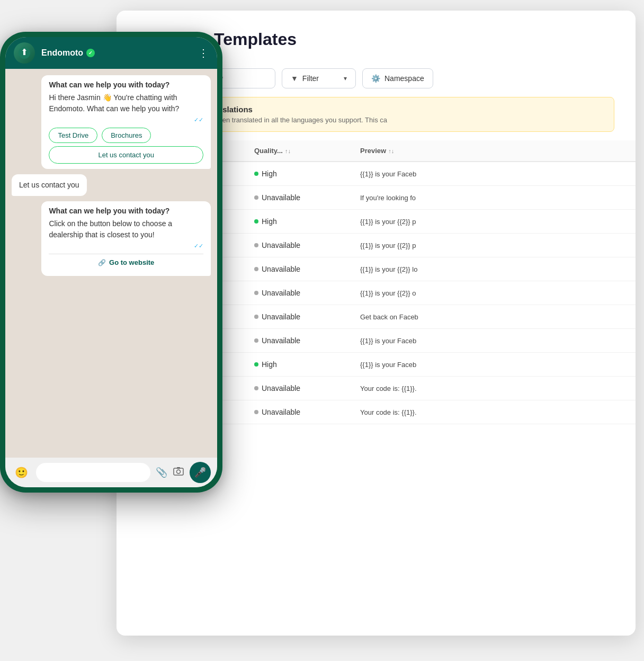  Describe the element at coordinates (413, 293) in the screenshot. I see `cell-preview: {{1}} is your {{2}} o` at that location.